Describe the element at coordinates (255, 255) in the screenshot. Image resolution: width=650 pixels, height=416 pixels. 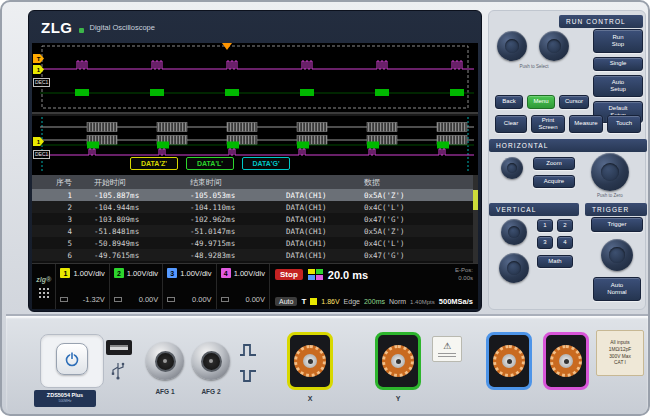
I see `table-row: 6 -49.7615ms -48.9283ms DATA(CH1) 0x47('…` at that location.